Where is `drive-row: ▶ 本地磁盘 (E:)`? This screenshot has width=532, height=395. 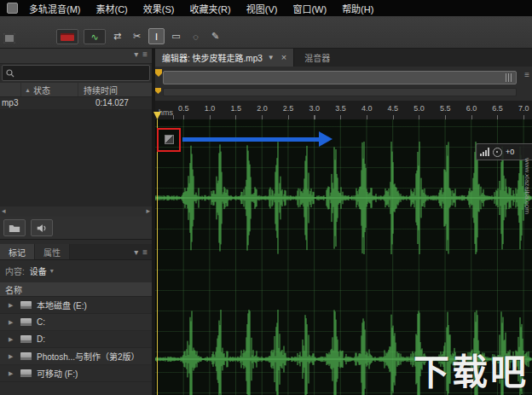
drive-row: ▶ 本地磁盘 (E:) is located at coordinates (76, 305).